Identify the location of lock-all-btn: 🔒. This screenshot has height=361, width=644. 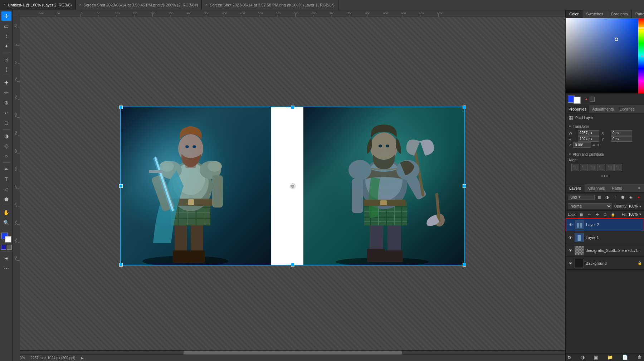
(613, 214).